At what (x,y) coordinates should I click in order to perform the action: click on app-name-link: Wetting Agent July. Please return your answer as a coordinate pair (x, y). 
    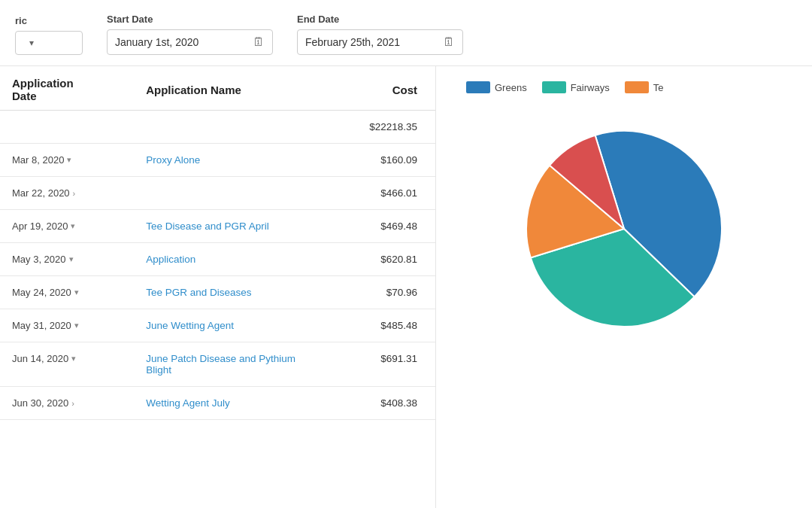
    Looking at the image, I should click on (188, 403).